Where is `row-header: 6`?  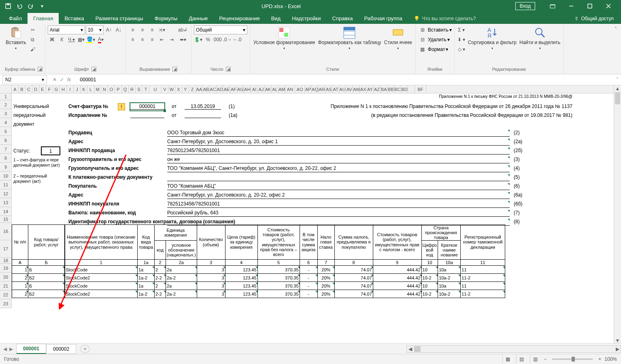
row-header: 6 is located at coordinates (6, 140).